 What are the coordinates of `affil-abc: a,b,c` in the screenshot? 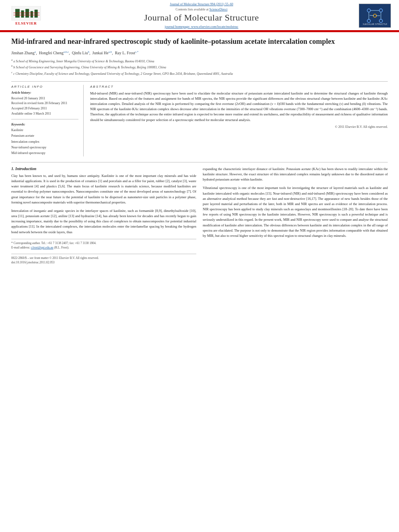 It's located at (66, 52).